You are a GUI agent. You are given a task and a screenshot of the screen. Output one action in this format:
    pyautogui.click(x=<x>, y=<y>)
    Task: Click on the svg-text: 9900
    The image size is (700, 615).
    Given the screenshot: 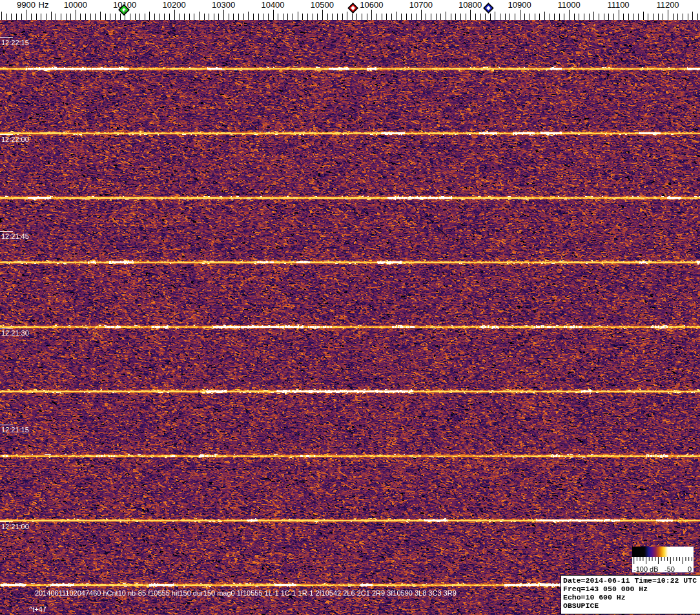 What is the action you would take?
    pyautogui.click(x=26, y=5)
    